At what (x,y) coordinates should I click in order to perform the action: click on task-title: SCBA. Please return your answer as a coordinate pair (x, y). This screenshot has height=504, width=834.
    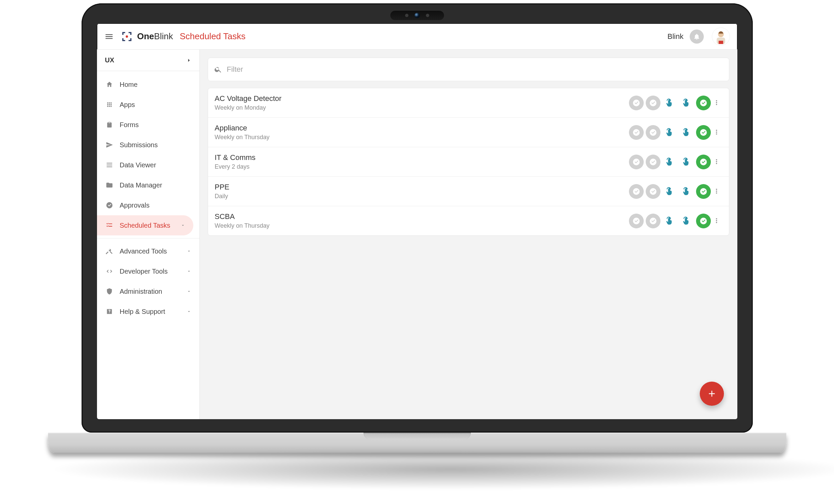
    Looking at the image, I should click on (422, 216).